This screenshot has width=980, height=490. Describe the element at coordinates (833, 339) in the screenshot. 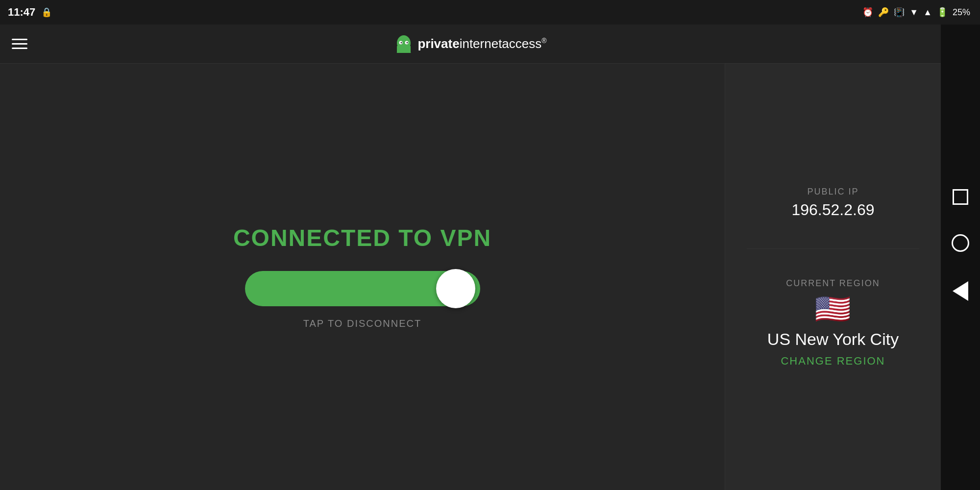

I see `region-name: US New York City` at that location.